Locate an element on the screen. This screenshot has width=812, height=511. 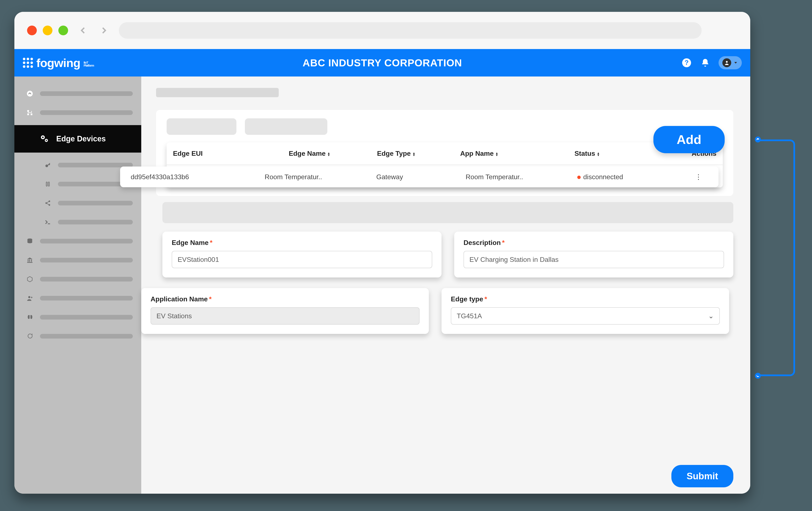
browser-back-button is located at coordinates (83, 30).